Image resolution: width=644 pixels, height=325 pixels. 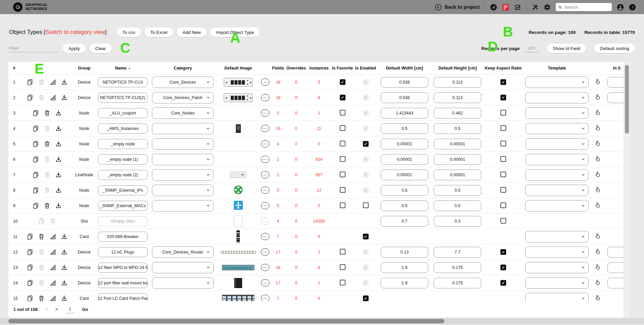 I want to click on trash-icon, so click(x=47, y=205).